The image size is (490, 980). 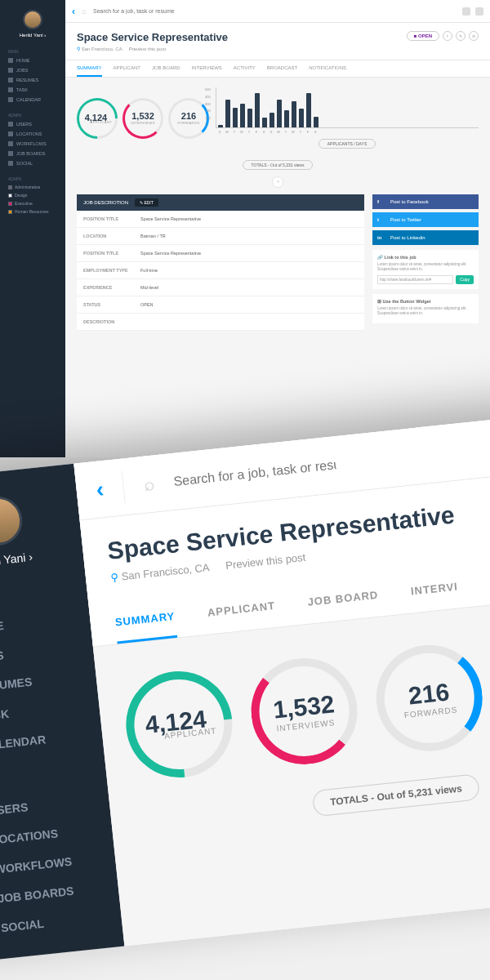 What do you see at coordinates (220, 237) in the screenshot?
I see `table-row: LOCATIONBatman / TR` at bounding box center [220, 237].